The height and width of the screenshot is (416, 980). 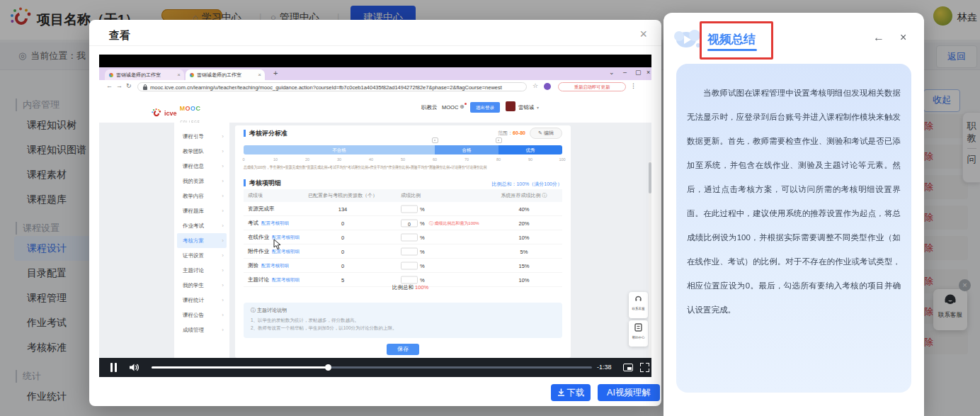 What do you see at coordinates (403, 320) in the screenshot?
I see `notice-line: 1、以学生的发帖数为统计，发帖越多，得分数越高。` at bounding box center [403, 320].